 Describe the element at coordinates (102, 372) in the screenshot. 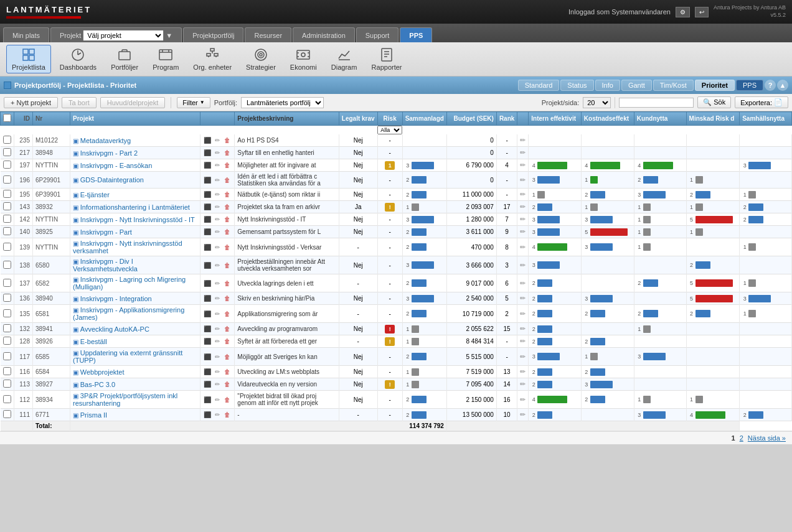

I see `project-link: Webbprojektet` at that location.